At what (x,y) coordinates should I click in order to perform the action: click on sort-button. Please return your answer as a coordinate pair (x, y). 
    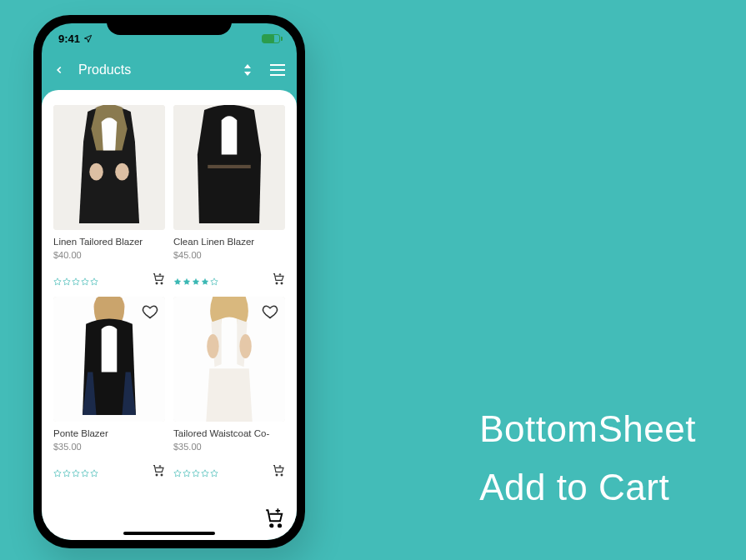
    Looking at the image, I should click on (248, 70).